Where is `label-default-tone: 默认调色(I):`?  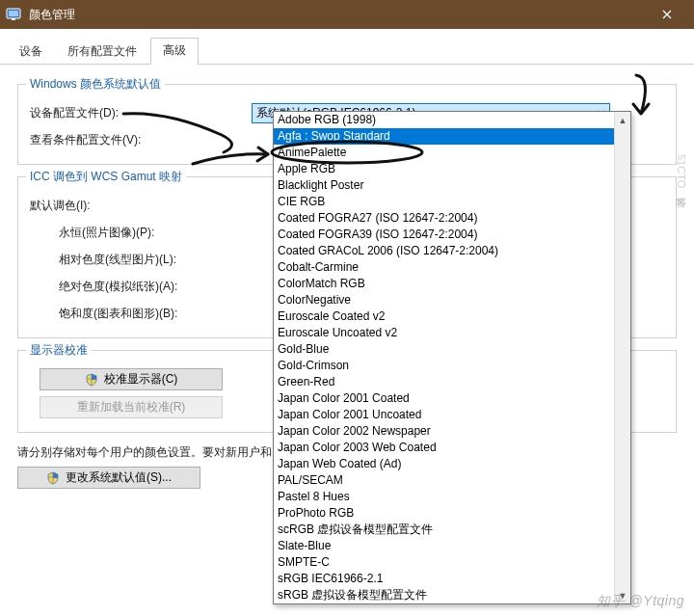 label-default-tone: 默认调色(I): is located at coordinates (141, 206).